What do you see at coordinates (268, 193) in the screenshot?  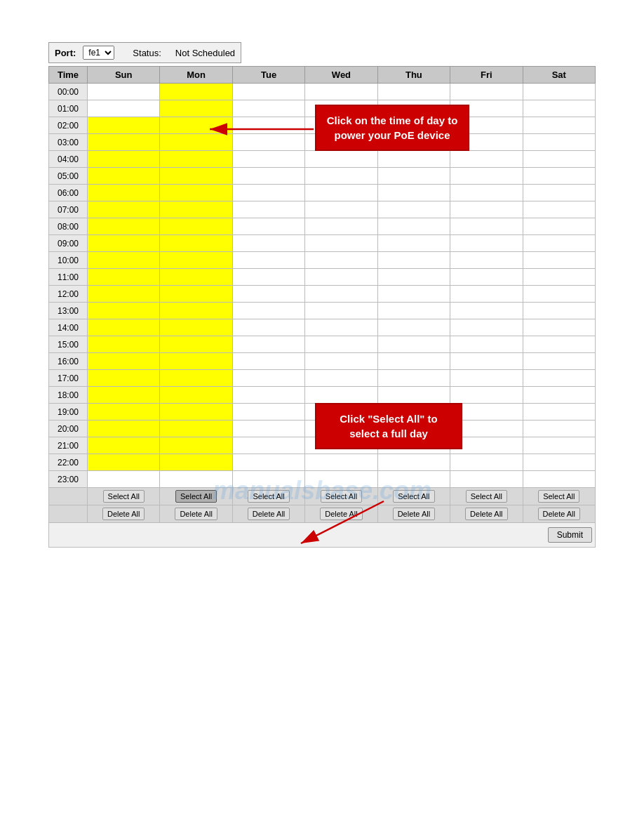 I see `cell-tue-06:00` at bounding box center [268, 193].